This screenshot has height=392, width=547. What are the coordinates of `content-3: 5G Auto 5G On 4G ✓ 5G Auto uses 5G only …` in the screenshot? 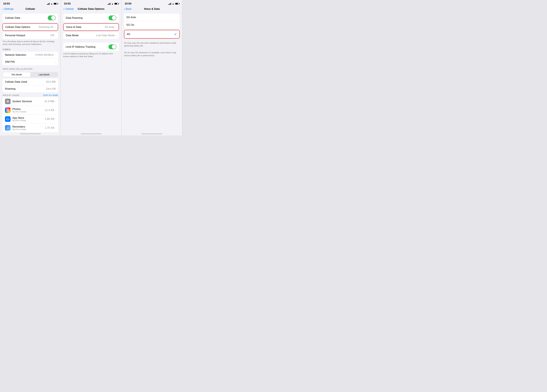 It's located at (152, 72).